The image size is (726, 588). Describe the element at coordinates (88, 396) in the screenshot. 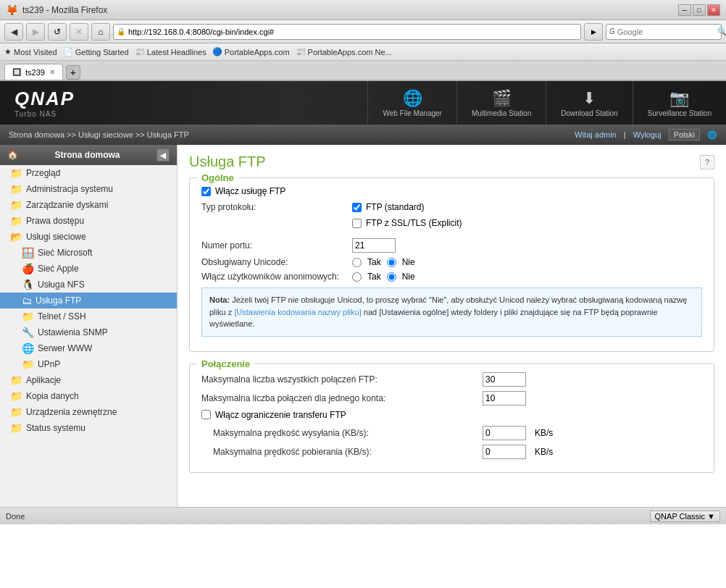

I see `sidebar-item-kopia: 📁 Kopia danych` at that location.